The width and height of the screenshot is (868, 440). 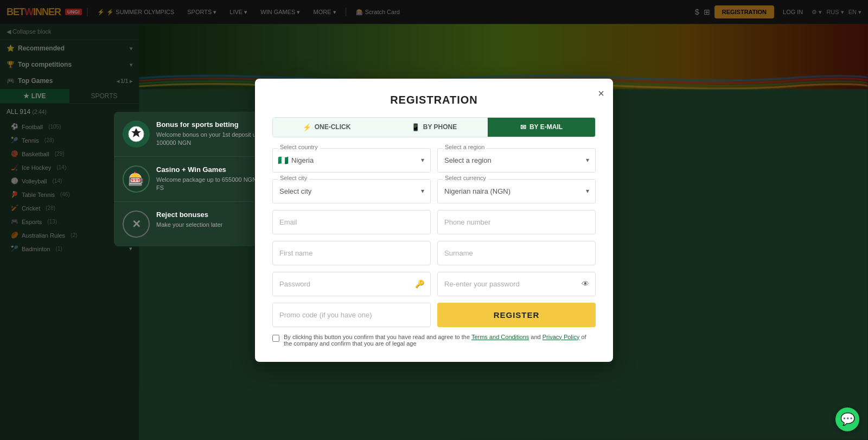 What do you see at coordinates (434, 127) in the screenshot?
I see `tab-by-phone: 📱 BY PHONE` at bounding box center [434, 127].